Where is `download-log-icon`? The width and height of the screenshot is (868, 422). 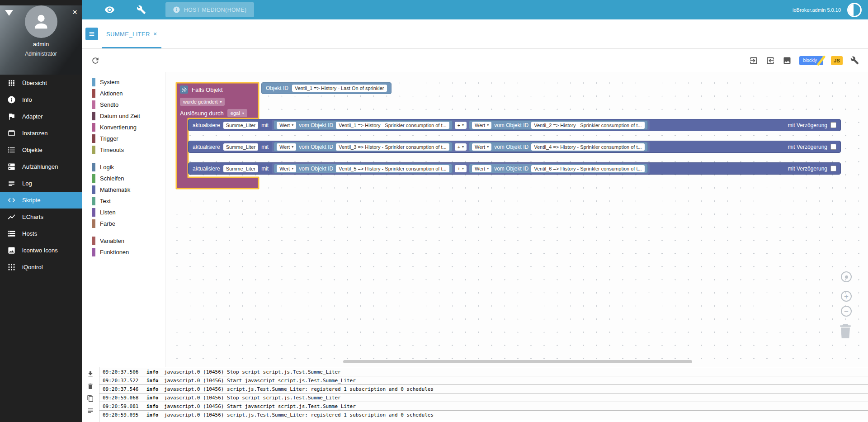 download-log-icon is located at coordinates (90, 374).